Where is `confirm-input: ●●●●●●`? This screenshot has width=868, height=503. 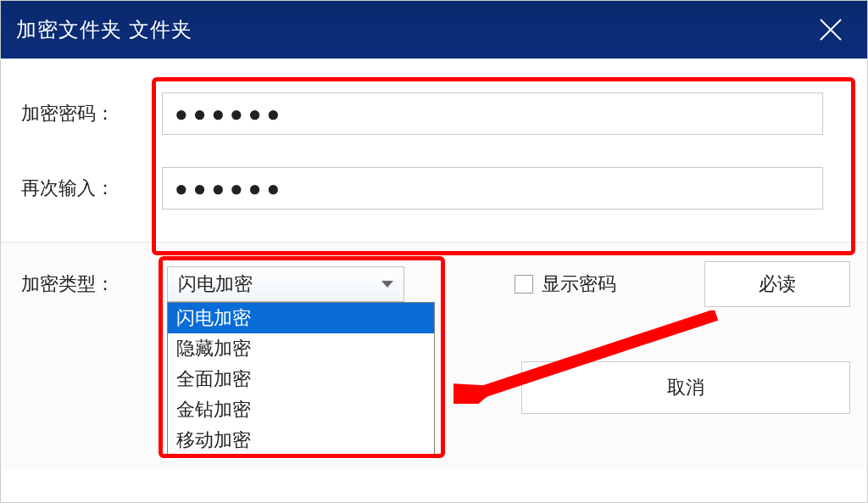 confirm-input: ●●●●●● is located at coordinates (492, 188).